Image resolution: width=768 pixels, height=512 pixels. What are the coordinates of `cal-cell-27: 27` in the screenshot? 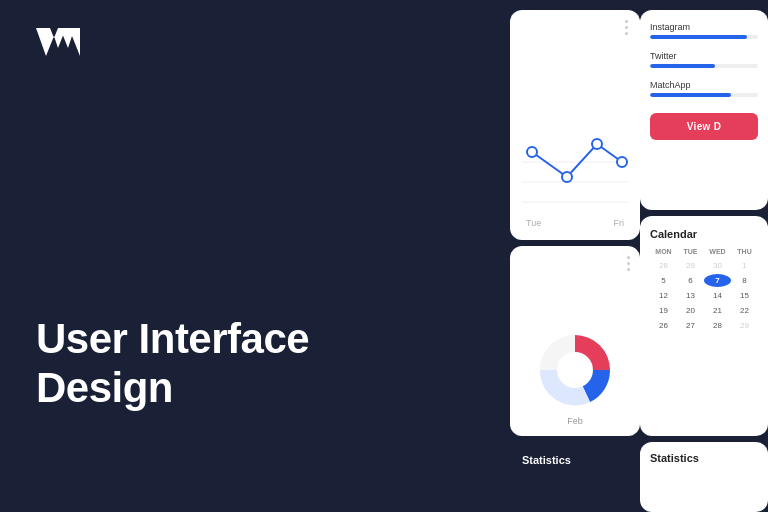 It's located at (690, 326).